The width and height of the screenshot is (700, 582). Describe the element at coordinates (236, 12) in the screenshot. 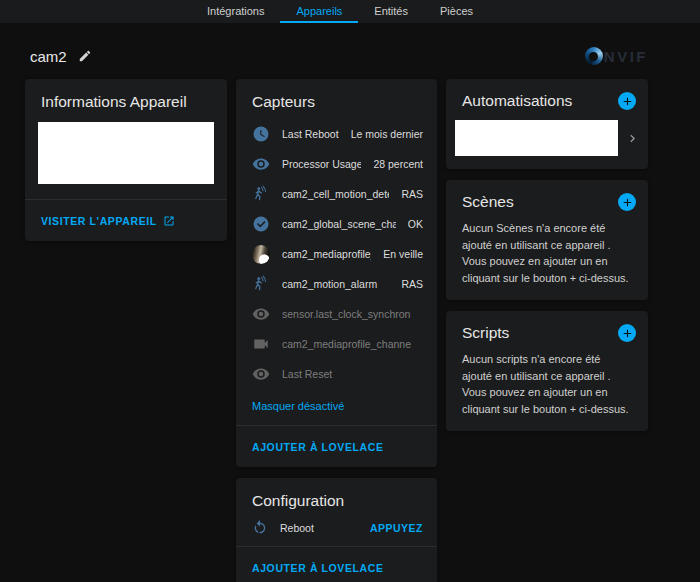

I see `tab-integrations: Intégrations` at that location.